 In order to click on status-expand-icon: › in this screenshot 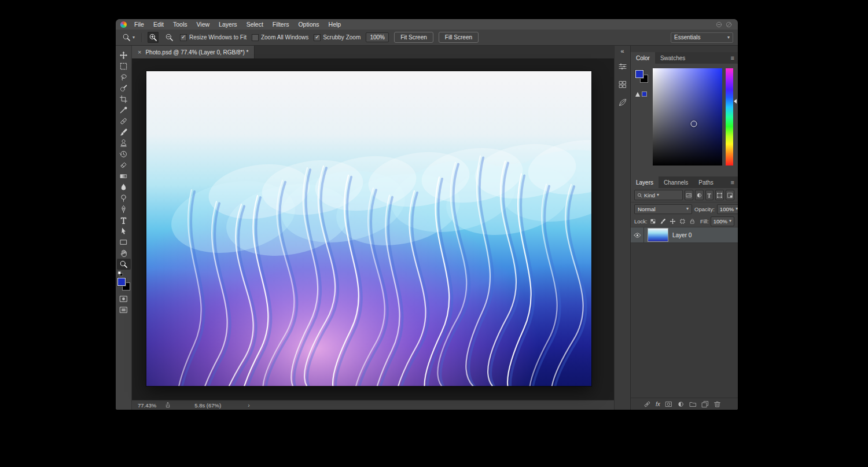, I will do `click(249, 405)`.